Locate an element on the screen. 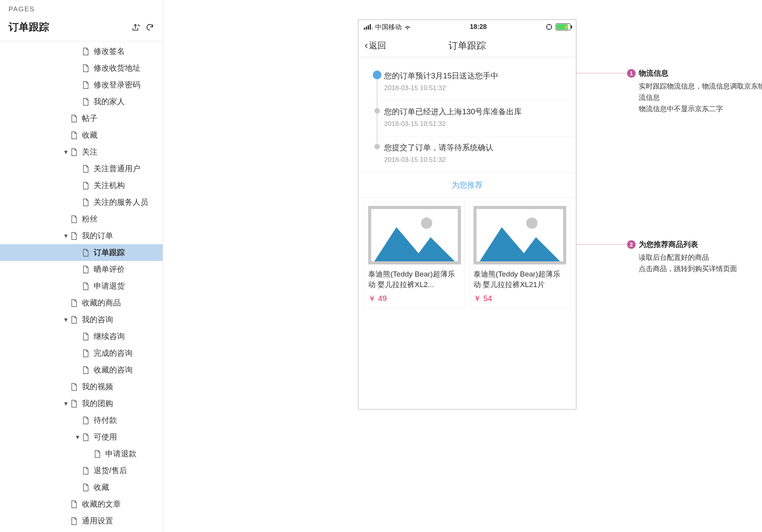  tree-item-label: 关注 is located at coordinates (90, 152).